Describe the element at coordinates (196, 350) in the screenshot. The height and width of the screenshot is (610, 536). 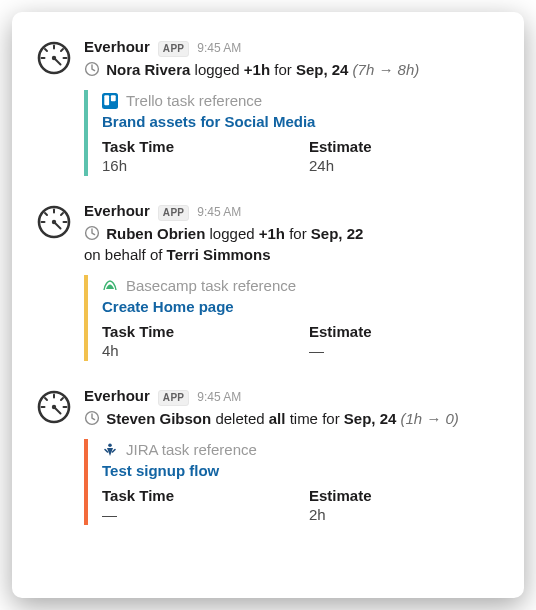
I see `task-time-value: 4h` at that location.